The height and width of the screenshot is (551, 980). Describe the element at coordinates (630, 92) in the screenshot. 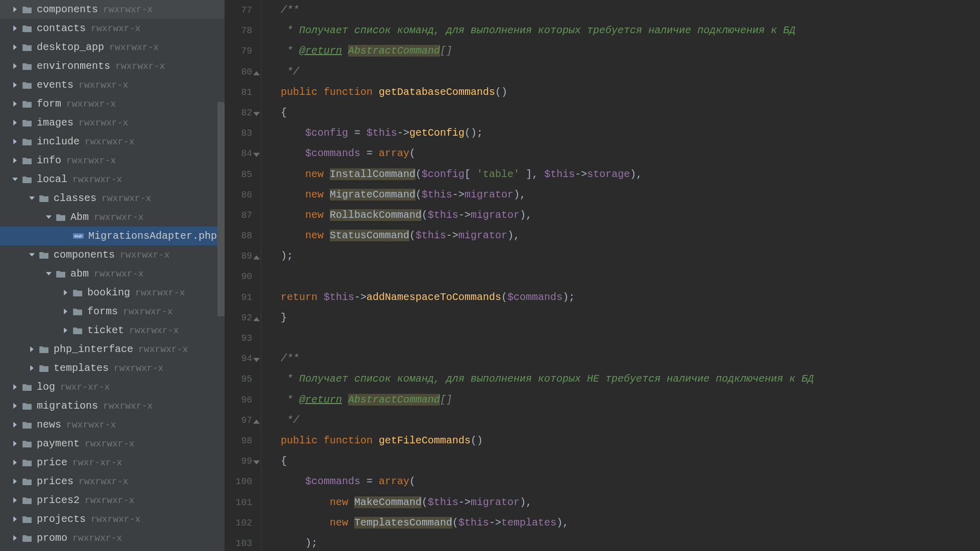

I see `code-line: public function getDatabaseCommands()` at that location.